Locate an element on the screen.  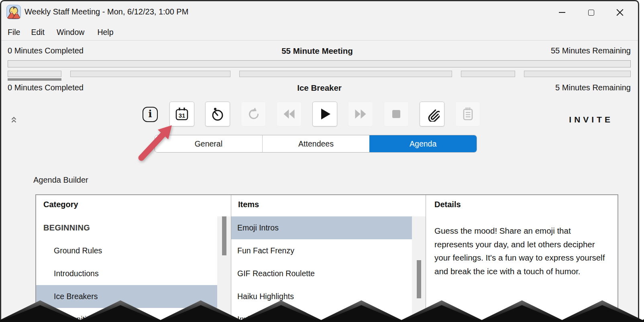
notes-button is located at coordinates (468, 114).